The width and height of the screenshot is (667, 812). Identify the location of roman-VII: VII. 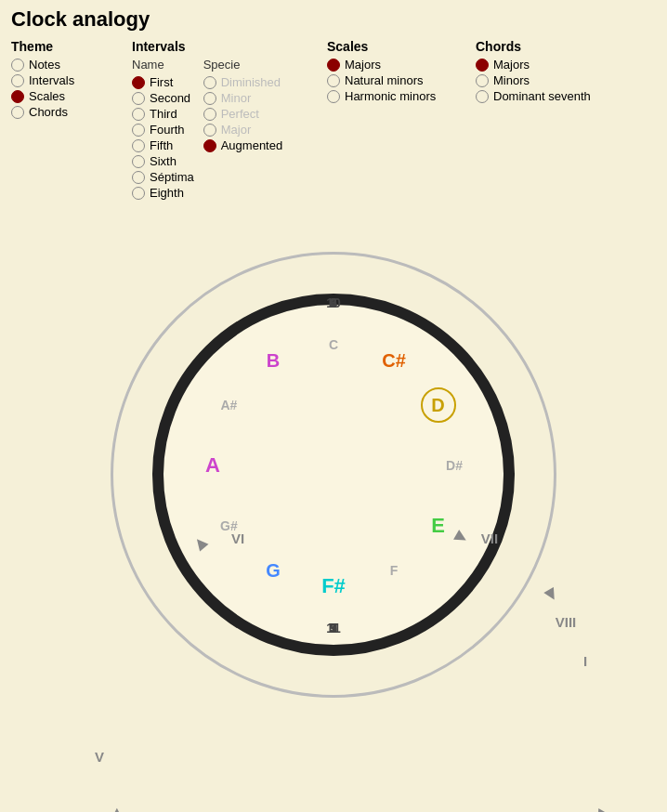
(490, 539).